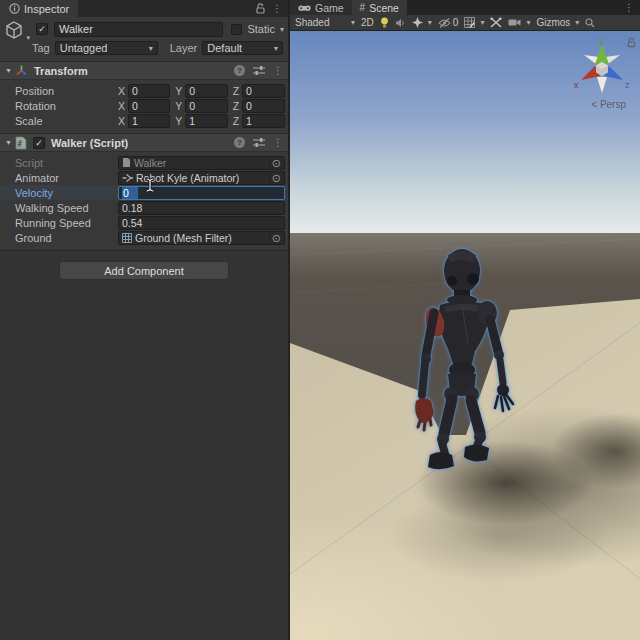 This screenshot has width=640, height=640. I want to click on game-tab-label: Game, so click(330, 8).